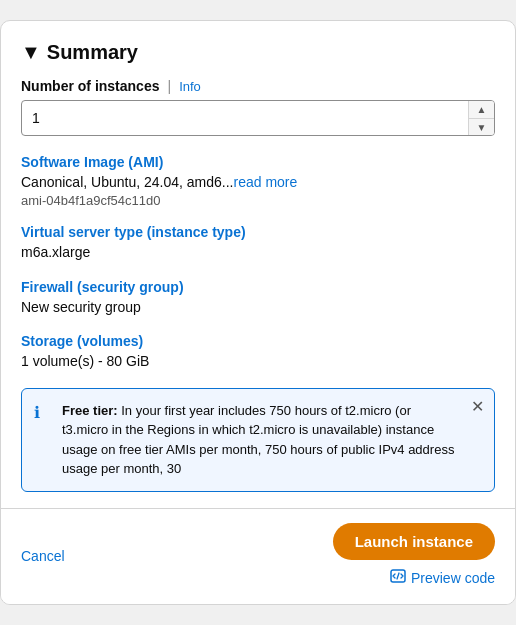  What do you see at coordinates (258, 244) in the screenshot?
I see `virtual-server-section: Virtual server type (instance type) m6a.…` at bounding box center [258, 244].